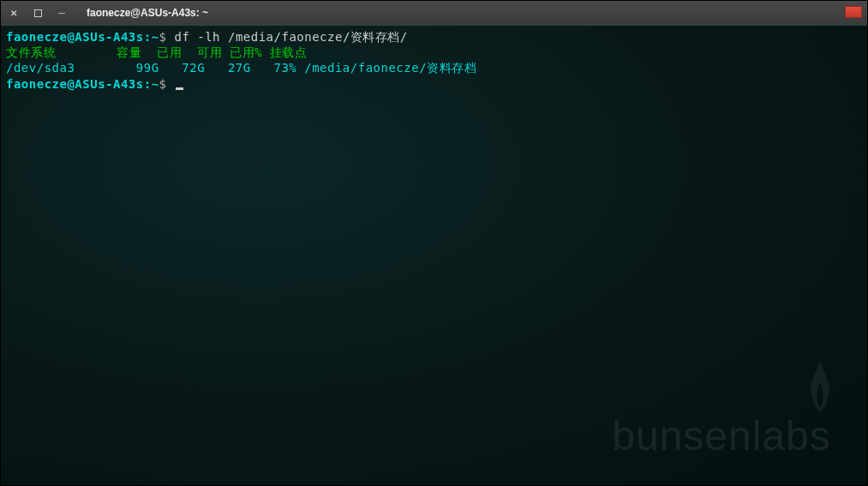 The height and width of the screenshot is (486, 868). I want to click on watermark-text: bunsenlabs, so click(721, 435).